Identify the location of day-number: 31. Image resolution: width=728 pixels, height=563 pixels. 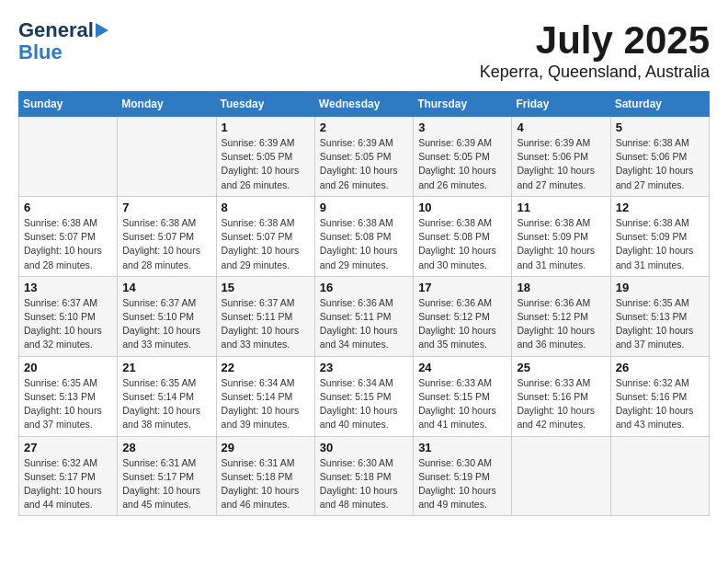
(462, 447).